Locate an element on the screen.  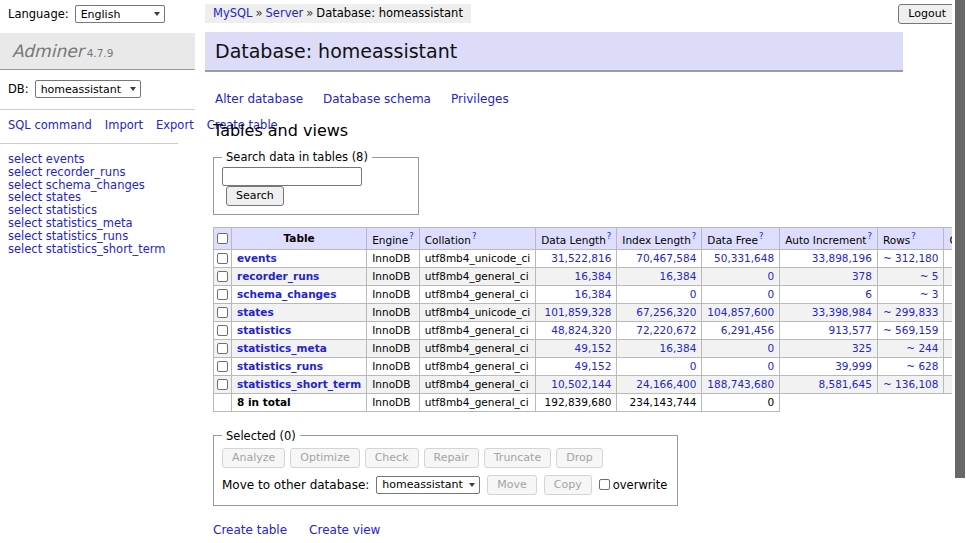
rows-count-link: ~ 244 is located at coordinates (911, 348).